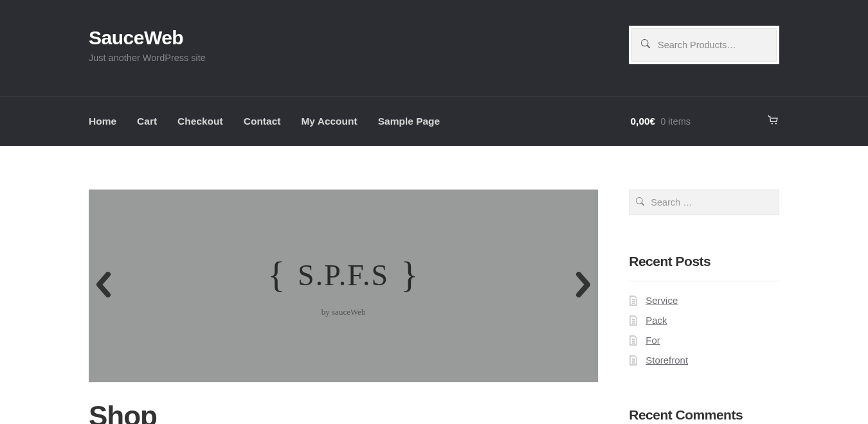 The width and height of the screenshot is (868, 424). Describe the element at coordinates (147, 45) in the screenshot. I see `site-branding: SauceWeb Just another WordPress site` at that location.